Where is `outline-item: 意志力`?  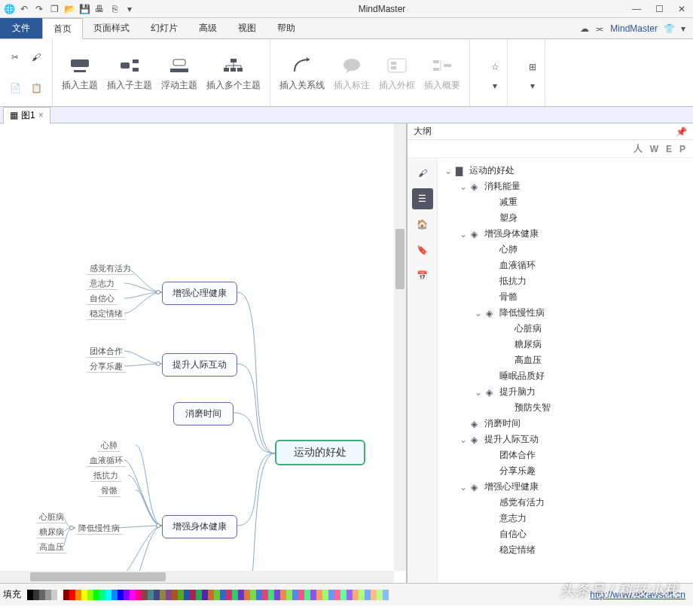
outline-item: 意志力 is located at coordinates (565, 518).